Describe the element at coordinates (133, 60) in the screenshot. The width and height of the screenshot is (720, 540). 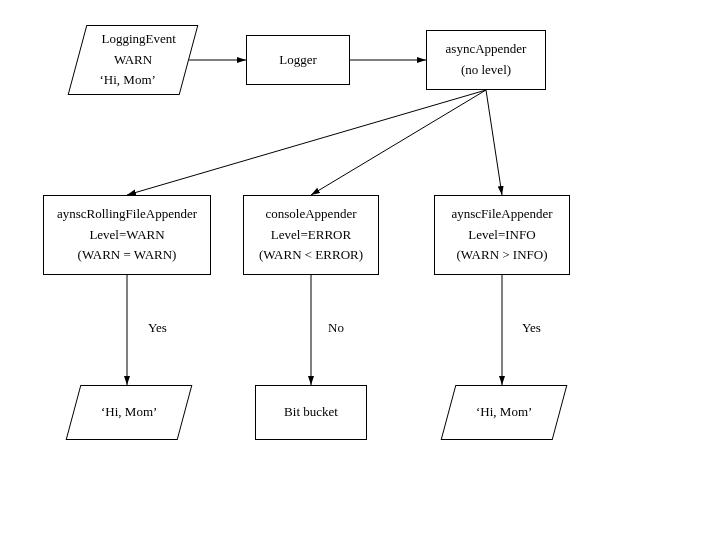
I see `text: WARN` at that location.